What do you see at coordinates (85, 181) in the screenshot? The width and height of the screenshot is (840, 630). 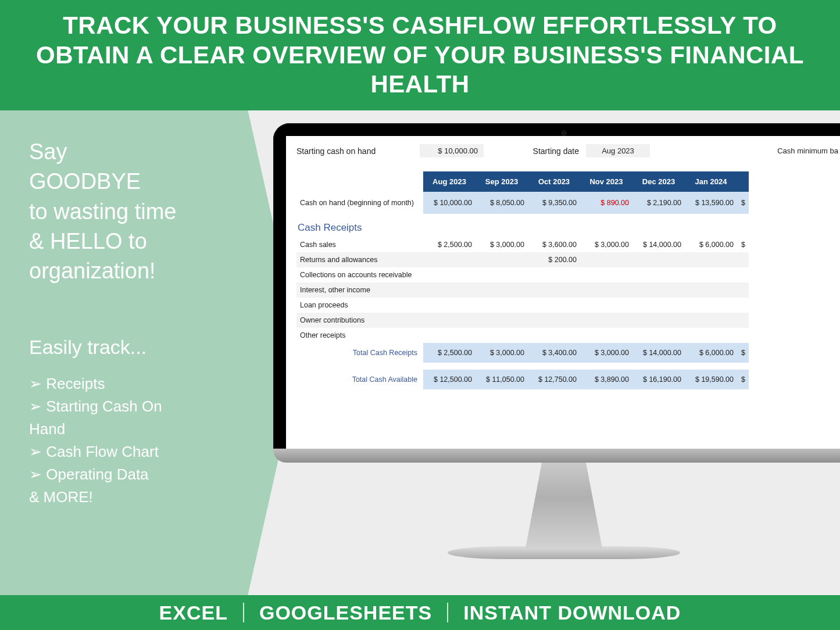 I see `goodbye-line2: GOODBYE` at bounding box center [85, 181].